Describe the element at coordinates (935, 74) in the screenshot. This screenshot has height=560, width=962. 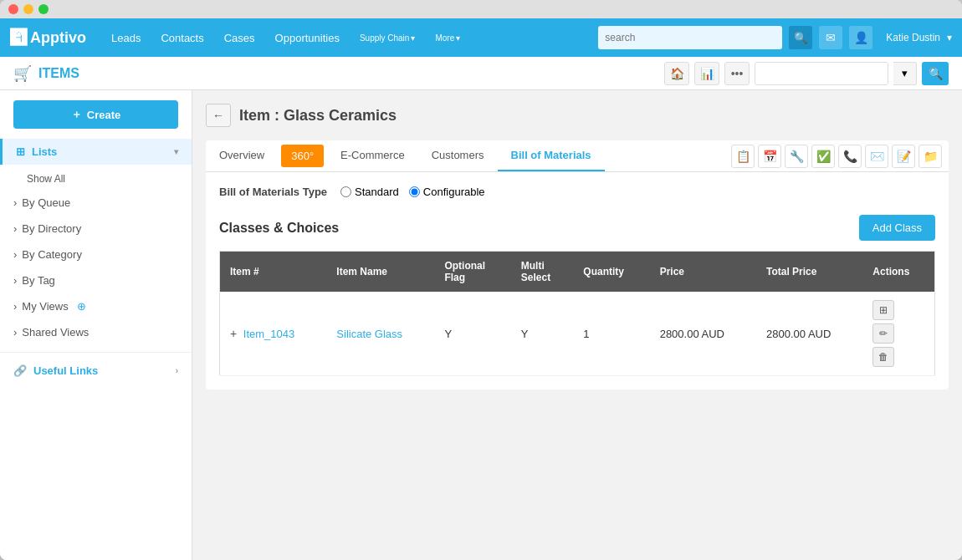
I see `sub-search-button: 🔍` at that location.